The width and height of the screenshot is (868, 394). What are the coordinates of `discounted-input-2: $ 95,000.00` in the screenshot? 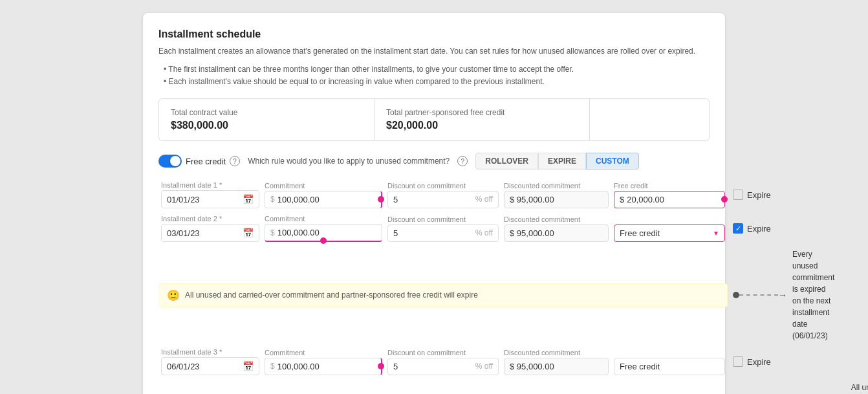 It's located at (556, 233).